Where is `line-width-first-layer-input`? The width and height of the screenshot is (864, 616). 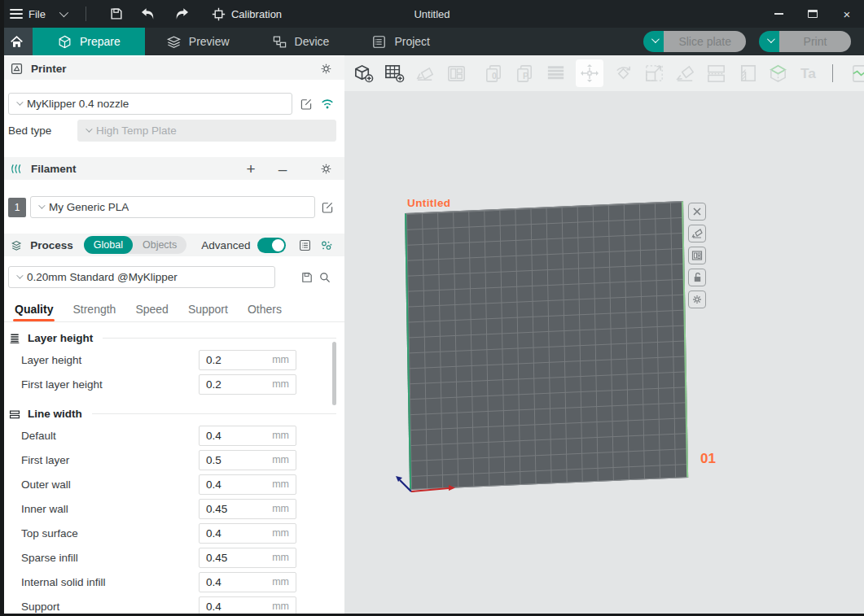
line-width-first-layer-input is located at coordinates (235, 461).